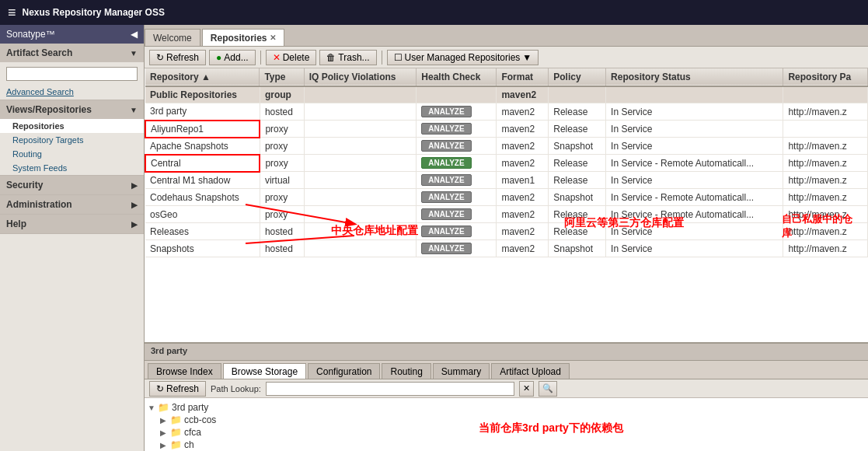 Image resolution: width=868 pixels, height=451 pixels. Describe the element at coordinates (530, 371) in the screenshot. I see `tab-artifact-upload: Artifact Upload` at that location.